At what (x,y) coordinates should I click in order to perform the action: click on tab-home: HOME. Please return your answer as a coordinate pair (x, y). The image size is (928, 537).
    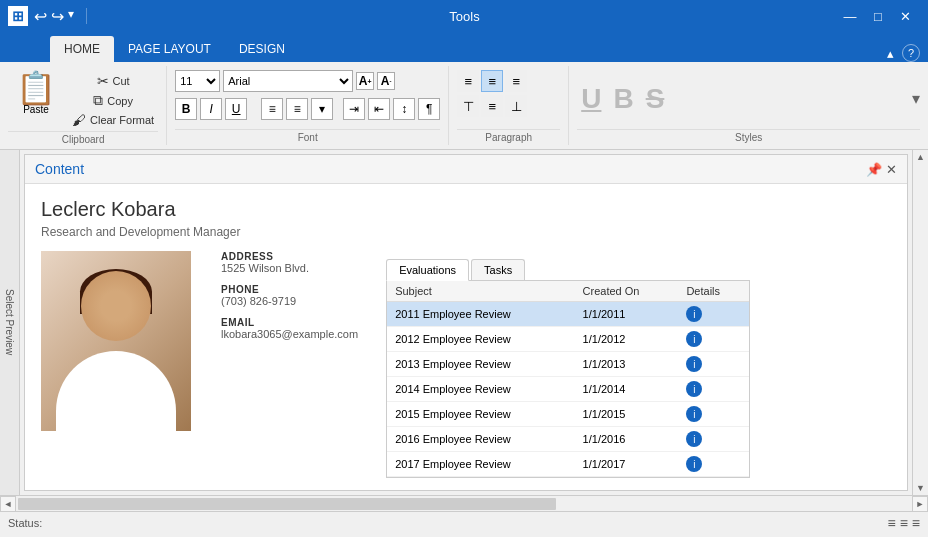
    Looking at the image, I should click on (82, 49).